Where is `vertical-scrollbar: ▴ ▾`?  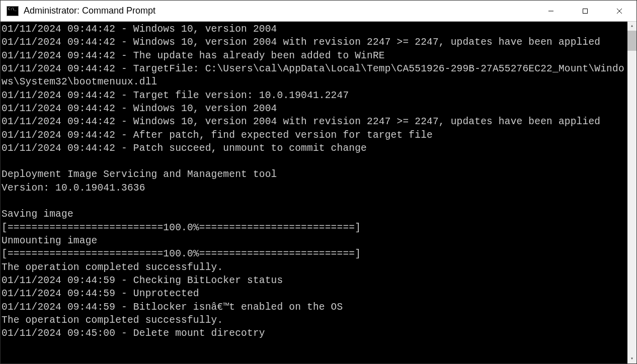
vertical-scrollbar: ▴ ▾ is located at coordinates (632, 193).